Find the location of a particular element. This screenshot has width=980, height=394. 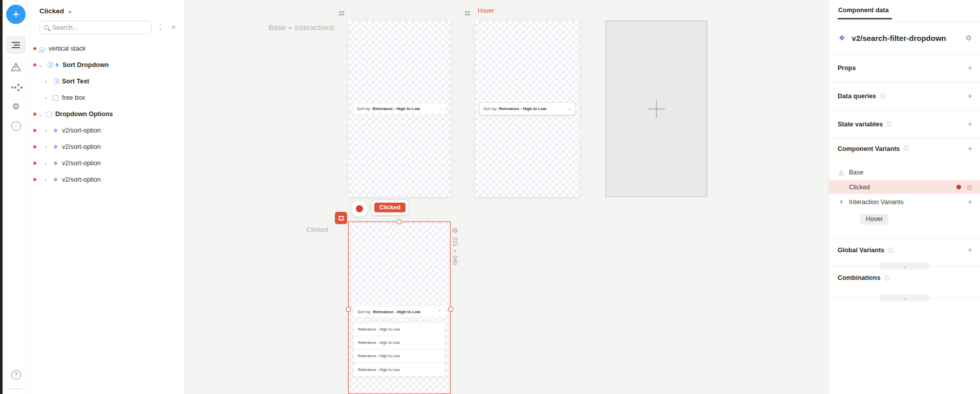

search-box is located at coordinates (95, 28).